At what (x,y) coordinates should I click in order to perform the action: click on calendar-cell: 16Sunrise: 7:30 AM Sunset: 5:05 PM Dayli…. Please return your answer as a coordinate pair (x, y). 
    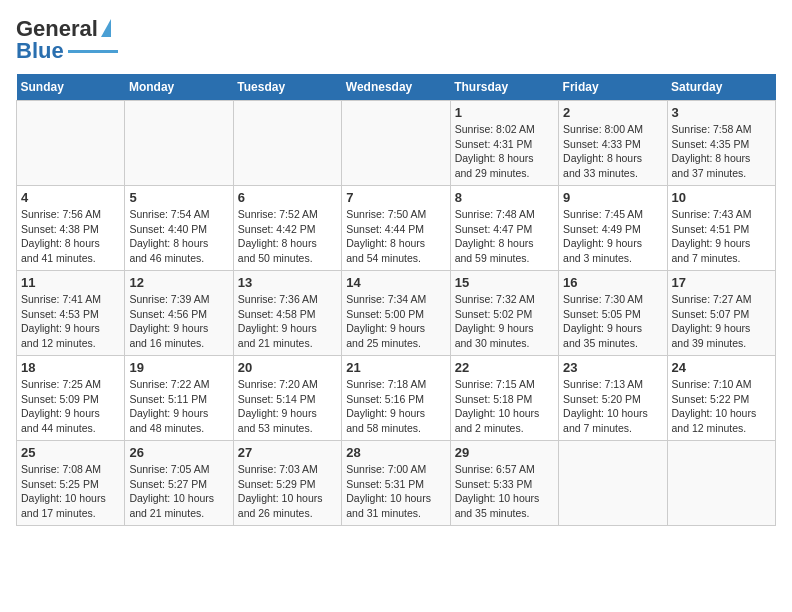
    Looking at the image, I should click on (613, 314).